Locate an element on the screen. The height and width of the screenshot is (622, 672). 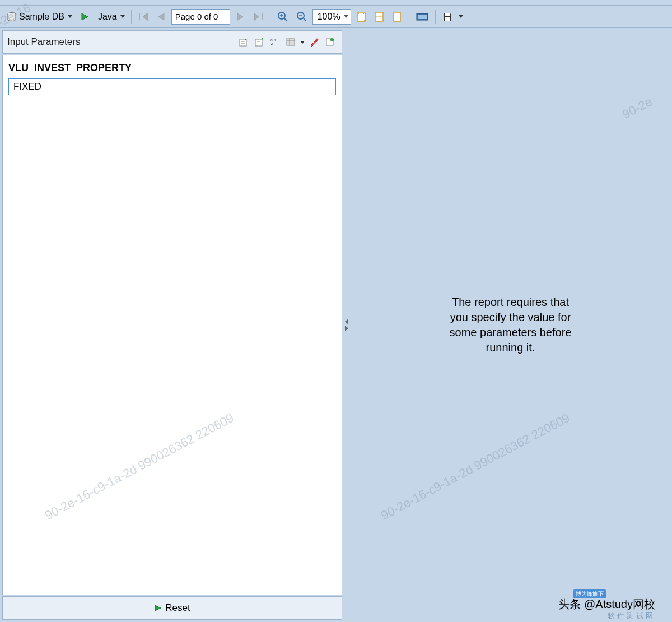
tab-strip is located at coordinates (336, 3).